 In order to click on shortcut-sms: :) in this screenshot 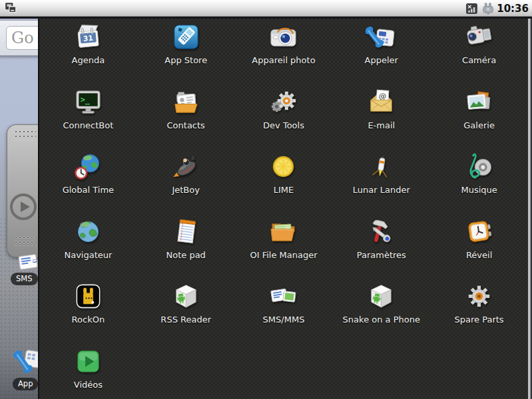, I will do `click(27, 263)`.